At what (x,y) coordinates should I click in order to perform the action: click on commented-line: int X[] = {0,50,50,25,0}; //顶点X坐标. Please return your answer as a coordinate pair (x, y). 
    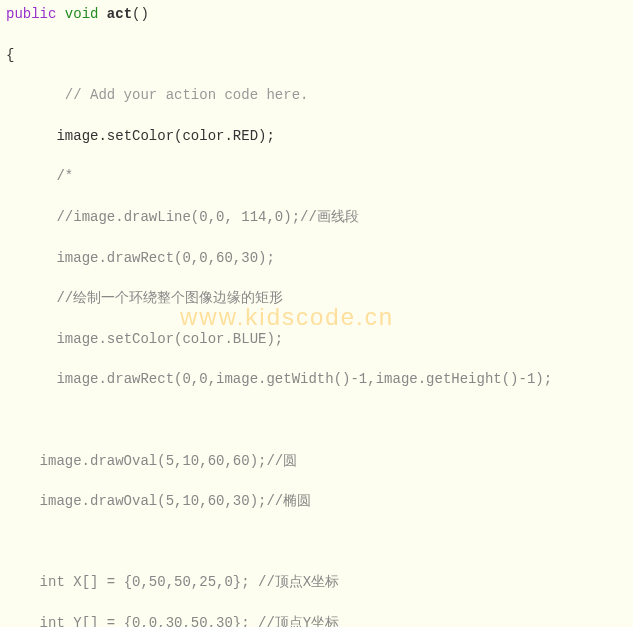
    Looking at the image, I should click on (316, 582).